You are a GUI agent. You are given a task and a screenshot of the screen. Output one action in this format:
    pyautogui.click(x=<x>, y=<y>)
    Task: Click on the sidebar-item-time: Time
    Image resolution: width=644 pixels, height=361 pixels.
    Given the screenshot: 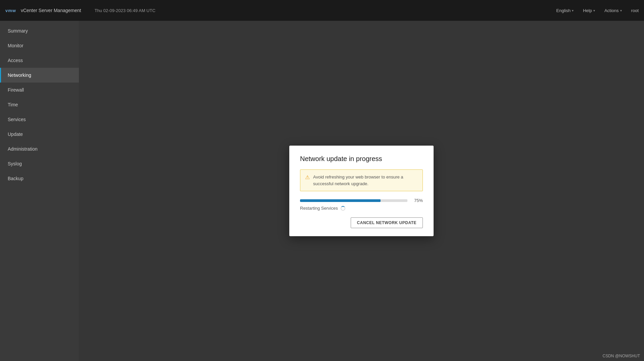 What is the action you would take?
    pyautogui.click(x=40, y=105)
    